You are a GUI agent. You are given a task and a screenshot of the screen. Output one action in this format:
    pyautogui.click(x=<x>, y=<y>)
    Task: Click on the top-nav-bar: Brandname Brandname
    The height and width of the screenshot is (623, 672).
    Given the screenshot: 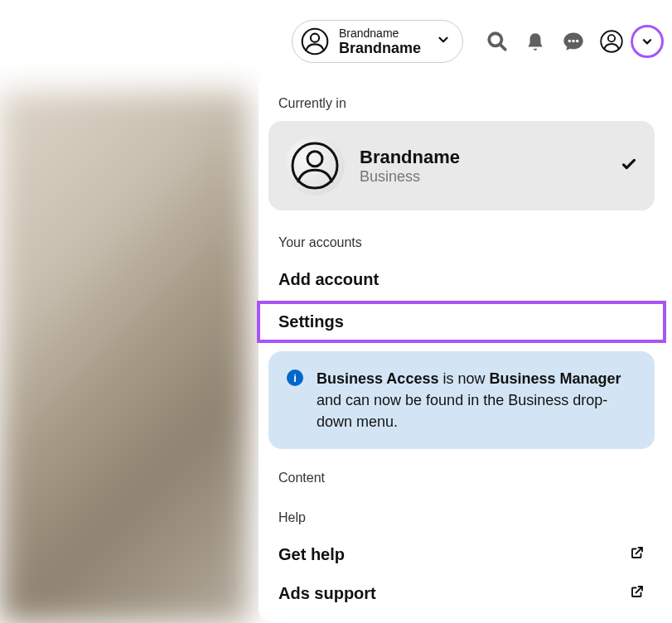 What is the action you would take?
    pyautogui.click(x=336, y=41)
    